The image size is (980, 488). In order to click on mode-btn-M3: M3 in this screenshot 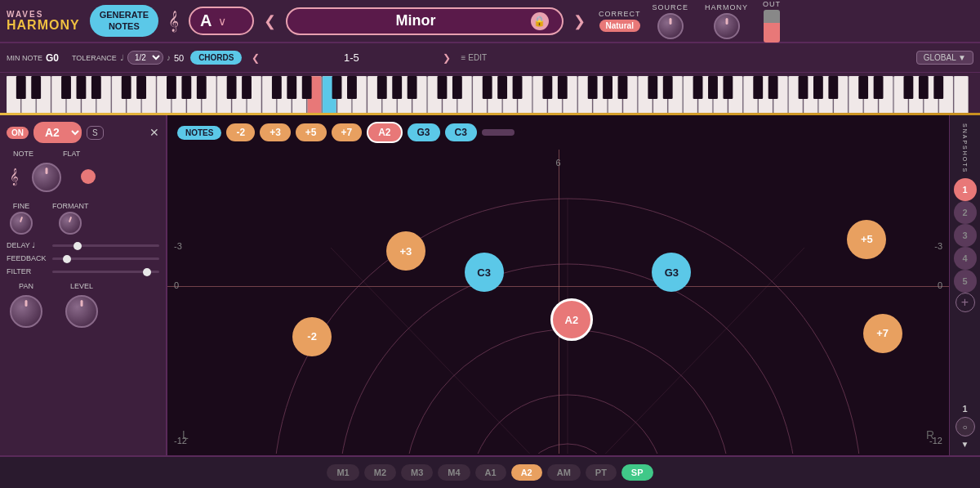, I will do `click(416, 472)`.